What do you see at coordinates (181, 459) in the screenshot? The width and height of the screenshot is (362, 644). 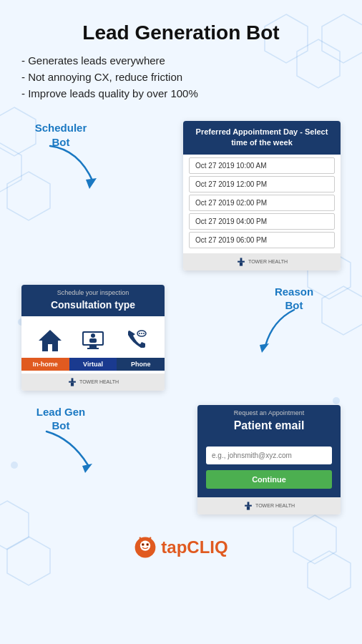 I see `leadgen-section: Lead GenBot Request an Appointment Patie…` at bounding box center [181, 459].